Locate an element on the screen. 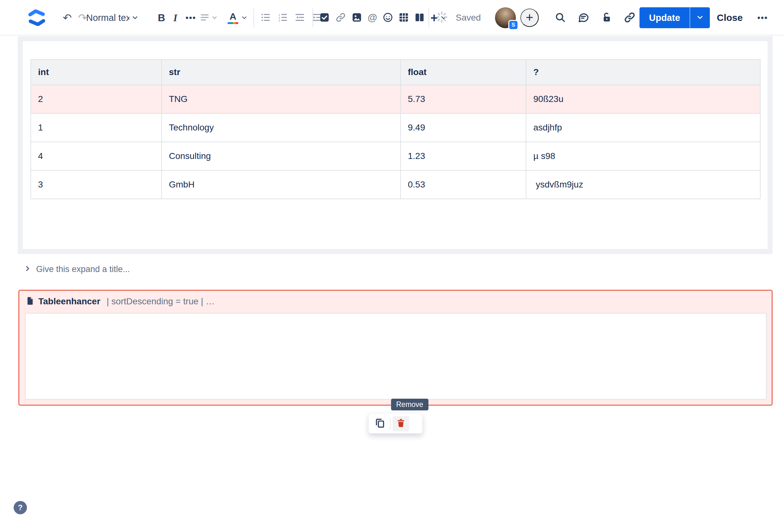 The height and width of the screenshot is (532, 784). search-icon is located at coordinates (560, 18).